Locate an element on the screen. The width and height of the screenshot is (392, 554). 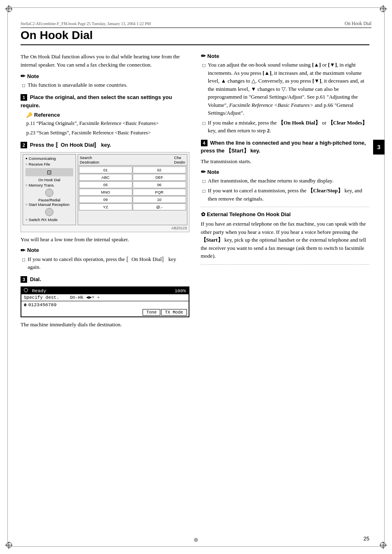
ml-item-3: ○ Memory Trans. is located at coordinates (49, 185).